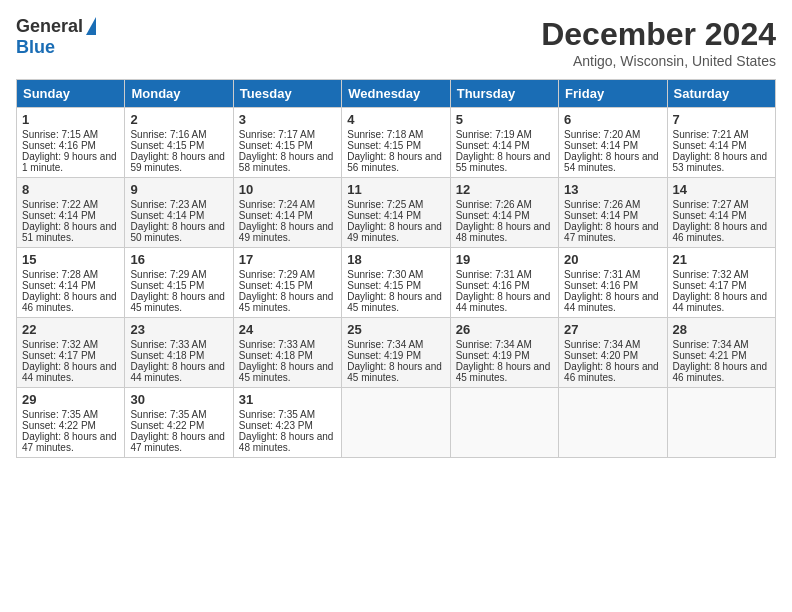 Image resolution: width=792 pixels, height=612 pixels. Describe the element at coordinates (287, 94) in the screenshot. I see `weekday-header-tuesday: Tuesday` at that location.